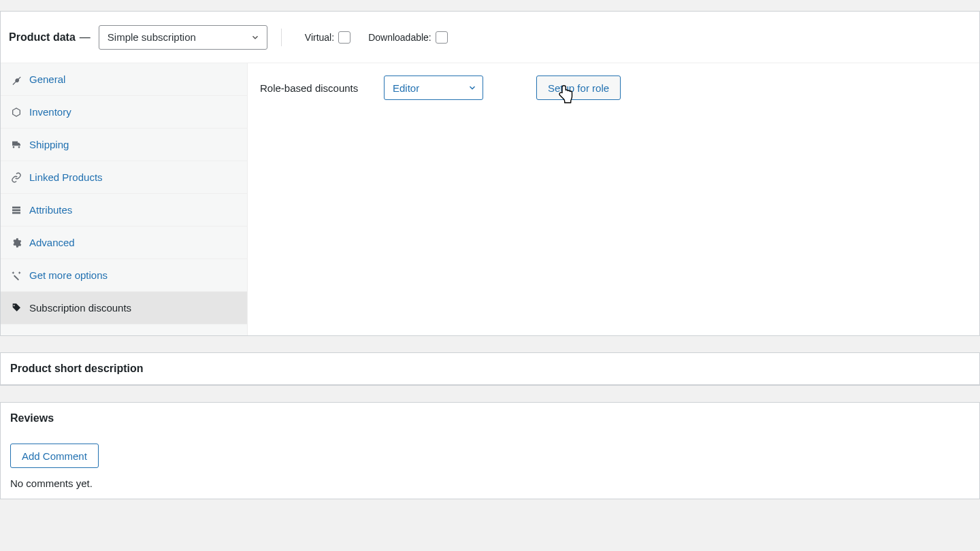 The width and height of the screenshot is (980, 551). I want to click on short-description-title: Product short description, so click(490, 369).